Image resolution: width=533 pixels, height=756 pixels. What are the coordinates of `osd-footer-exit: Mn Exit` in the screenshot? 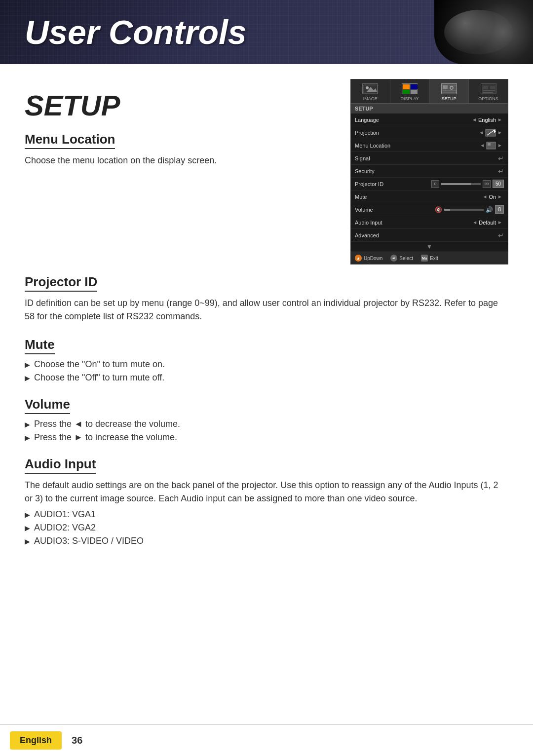 It's located at (429, 258).